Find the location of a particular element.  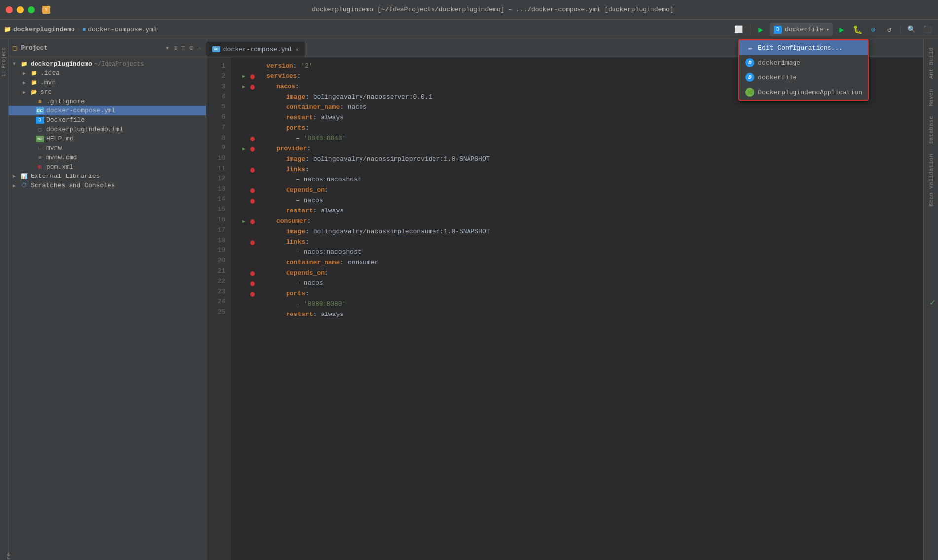

search-button: 🔍 is located at coordinates (911, 30).